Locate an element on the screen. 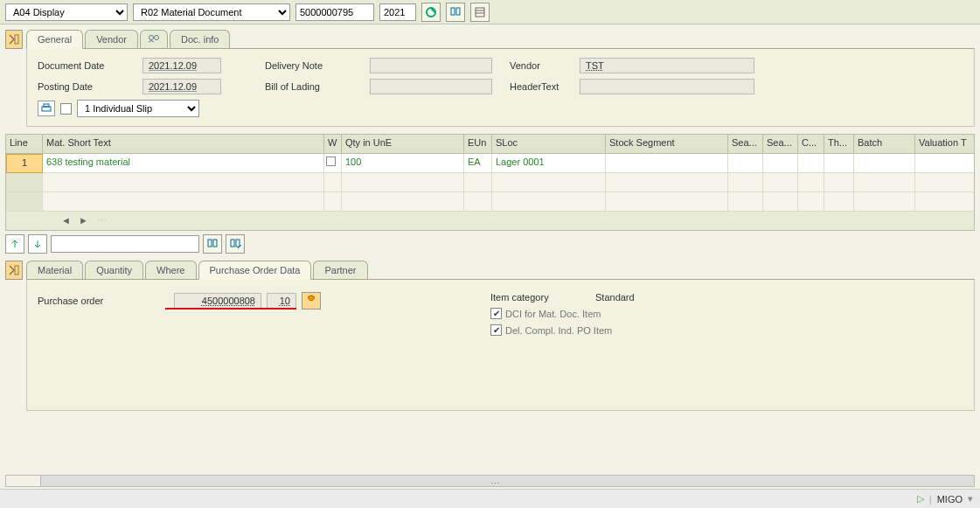 This screenshot has height=508, width=980. find-icon is located at coordinates (455, 12).